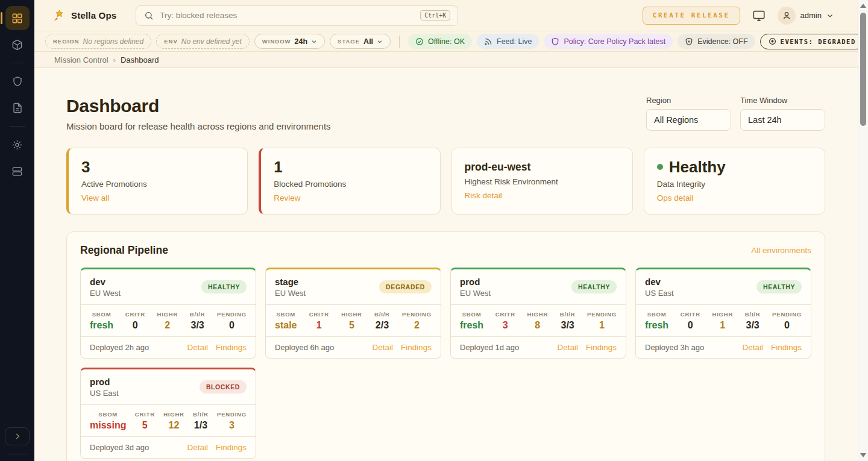 Image resolution: width=868 pixels, height=461 pixels. I want to click on scrollbar-down-arrow, so click(863, 456).